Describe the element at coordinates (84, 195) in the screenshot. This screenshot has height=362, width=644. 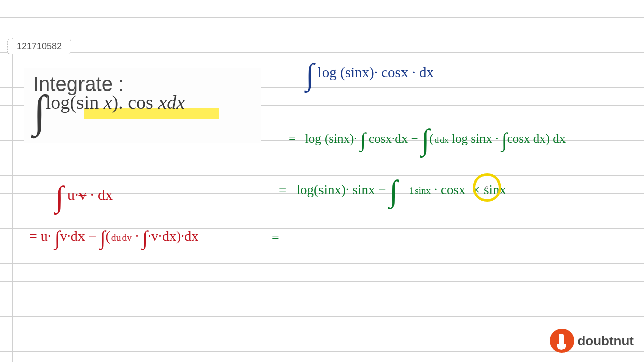
I see `handwriting-red-line1: ∫ u·v · dx` at that location.